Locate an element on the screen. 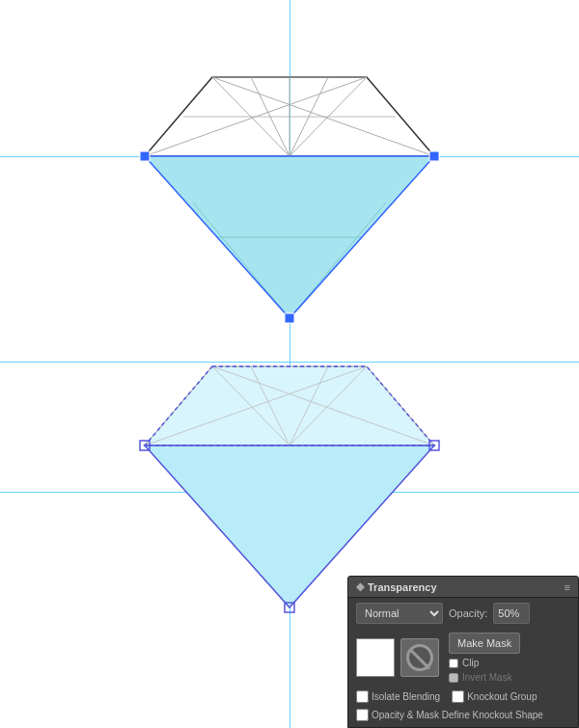 Image resolution: width=579 pixels, height=728 pixels. make-mask-button: Make Mask is located at coordinates (484, 643).